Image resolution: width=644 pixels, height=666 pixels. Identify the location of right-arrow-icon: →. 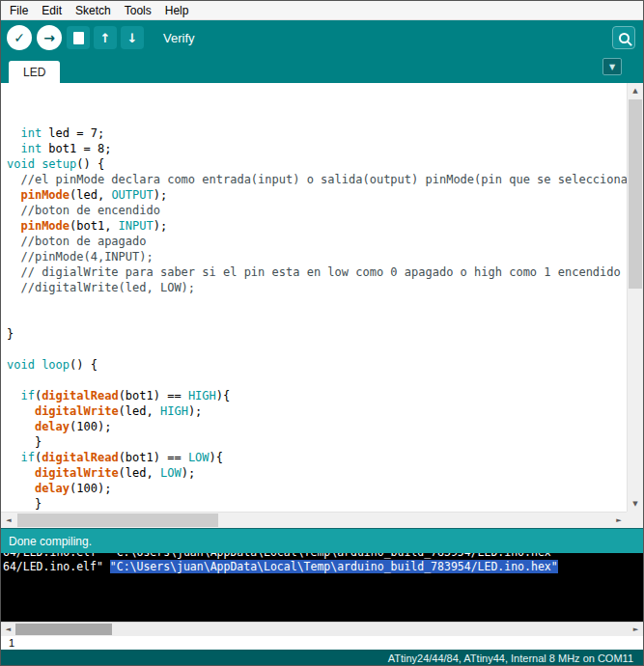
(49, 38).